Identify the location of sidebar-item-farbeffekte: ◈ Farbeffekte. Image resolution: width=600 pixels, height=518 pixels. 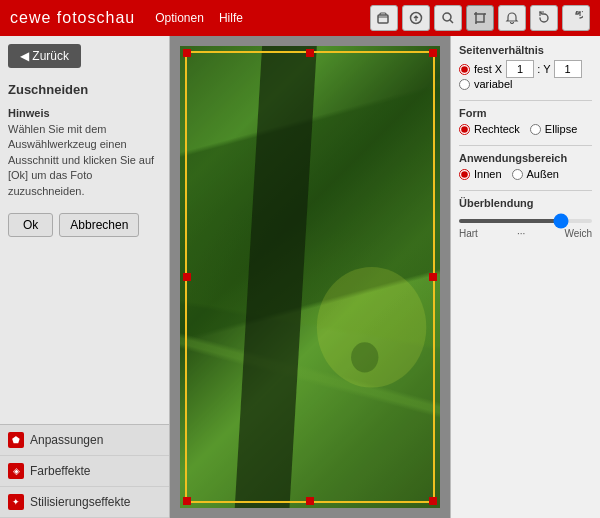
(84, 472).